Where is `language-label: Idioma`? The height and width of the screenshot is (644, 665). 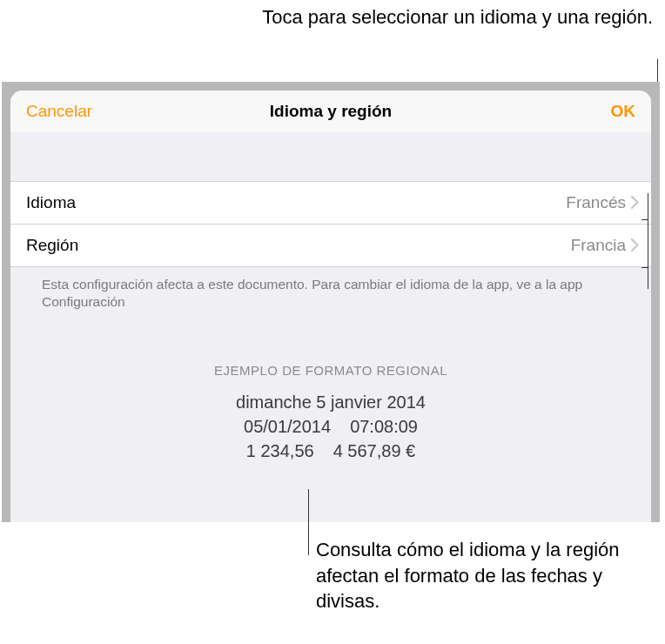
language-label: Idioma is located at coordinates (50, 203).